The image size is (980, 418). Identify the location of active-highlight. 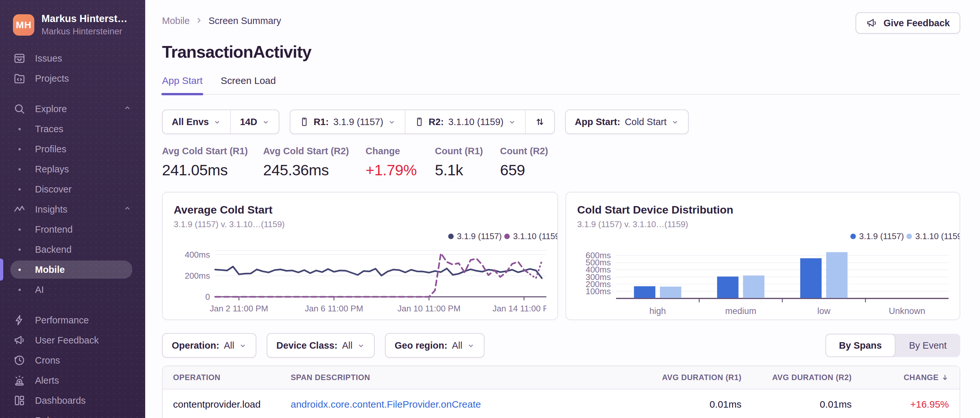
(72, 270).